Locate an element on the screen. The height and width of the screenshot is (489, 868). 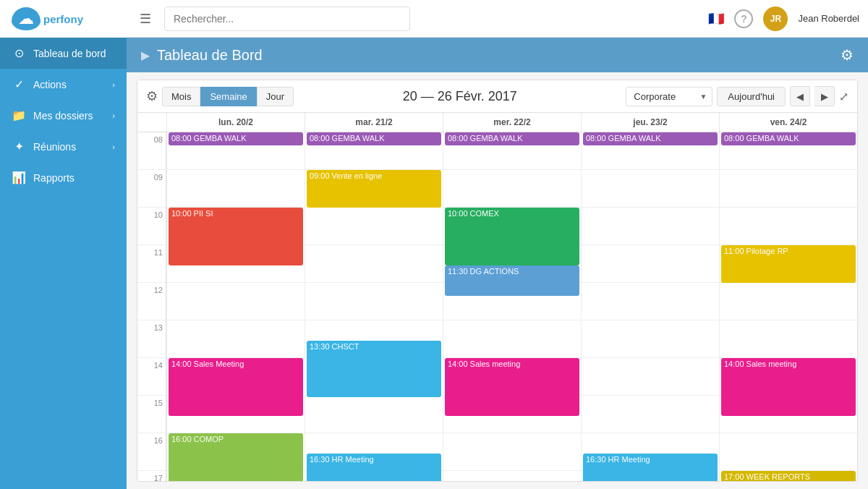
time-cell-11-day-4: 11:00 Pilotage RP is located at coordinates (788, 264).